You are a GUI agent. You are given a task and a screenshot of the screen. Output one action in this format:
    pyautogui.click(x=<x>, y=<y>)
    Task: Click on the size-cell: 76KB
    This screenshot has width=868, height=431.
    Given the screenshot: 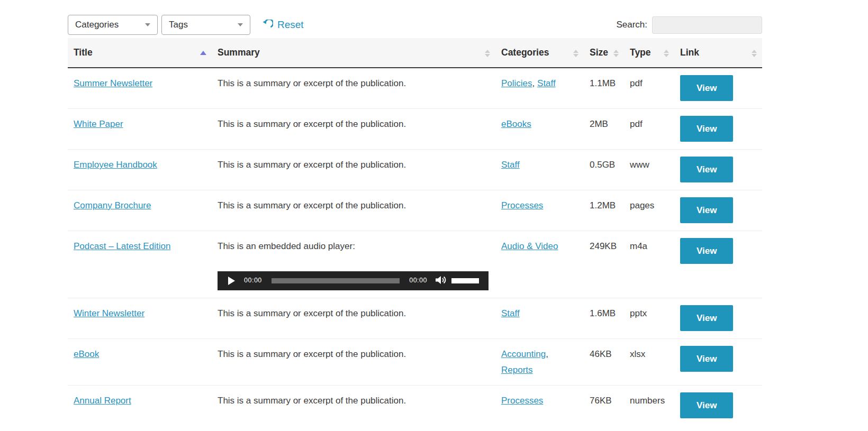 What is the action you would take?
    pyautogui.click(x=604, y=408)
    